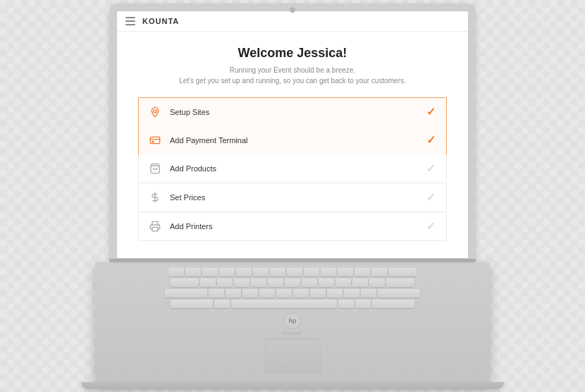 This screenshot has height=392, width=585. Describe the element at coordinates (297, 169) in the screenshot. I see `step-label-add-products: Add Products` at that location.